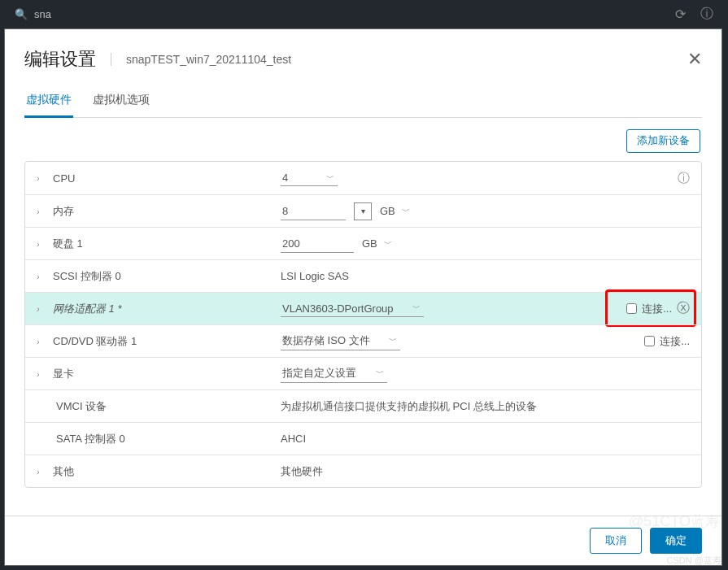 This screenshot has height=570, width=728. I want to click on row-vmci: VMCI 设备 为虚拟机通信接口提供支持的虚拟机 PCI 总线上的设备, so click(363, 406).